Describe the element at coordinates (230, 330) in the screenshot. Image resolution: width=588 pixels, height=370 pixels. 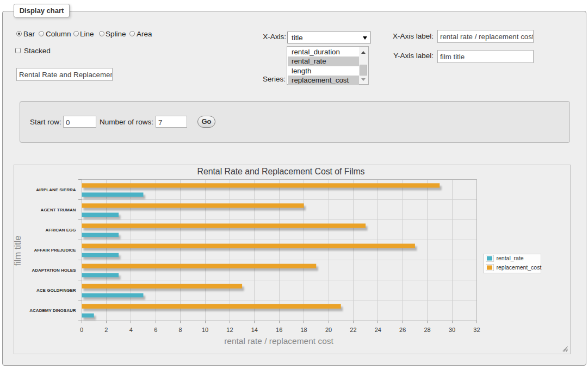
I see `svg-text: 12` at that location.